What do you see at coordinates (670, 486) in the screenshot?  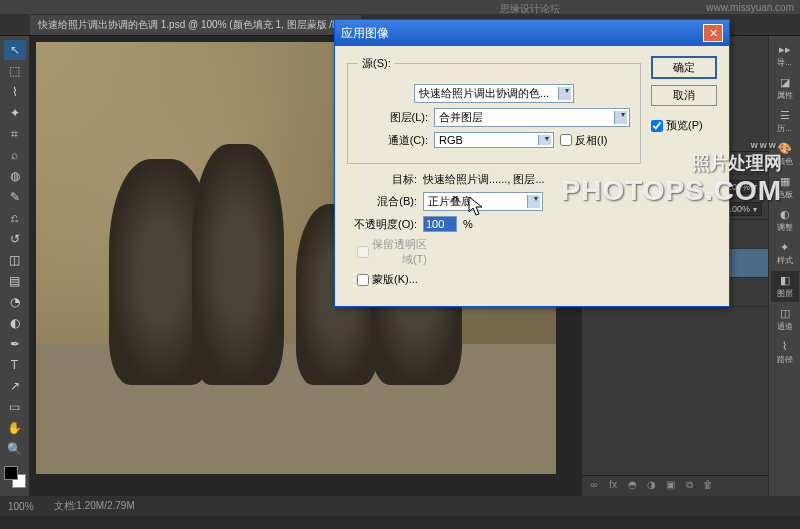 I see `group-icon: ▣` at bounding box center [670, 486].